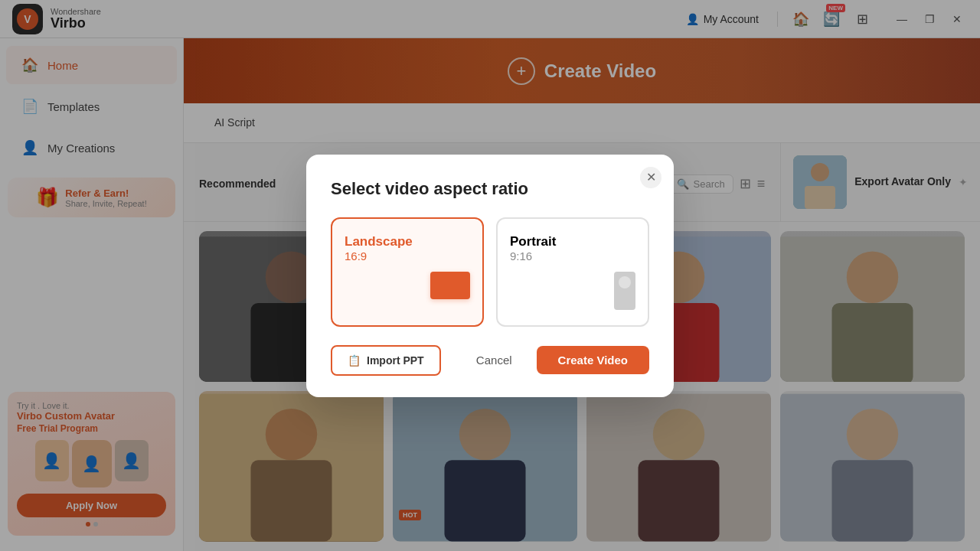 The image size is (980, 551). Describe the element at coordinates (386, 360) in the screenshot. I see `import-ppt-button: 📋 Import PPT` at that location.